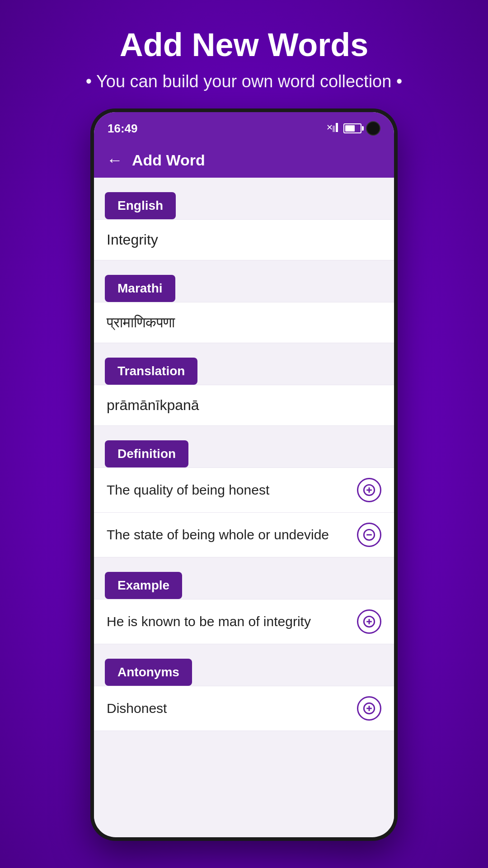 The width and height of the screenshot is (488, 868). I want to click on back-button: ←, so click(115, 160).